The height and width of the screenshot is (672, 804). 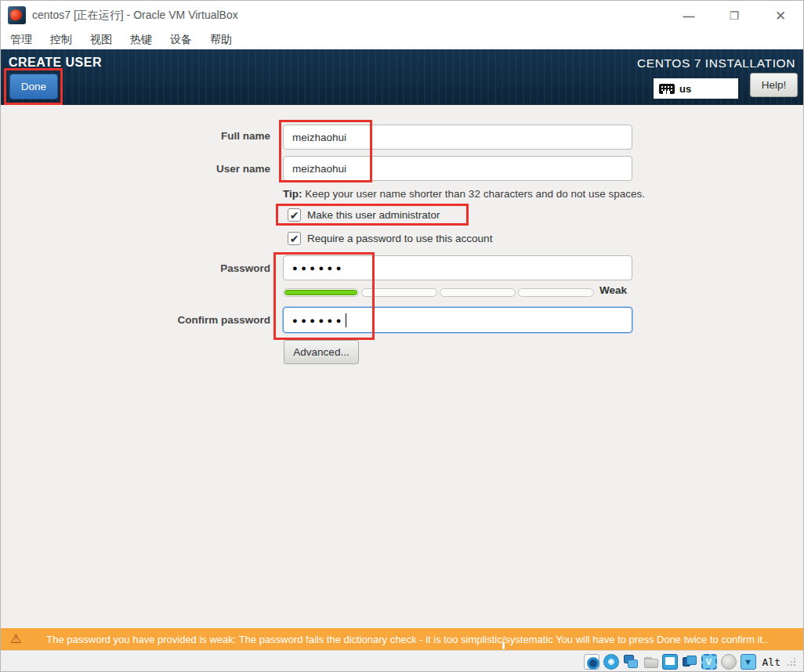 What do you see at coordinates (192, 169) in the screenshot?
I see `user-name-label: User name` at bounding box center [192, 169].